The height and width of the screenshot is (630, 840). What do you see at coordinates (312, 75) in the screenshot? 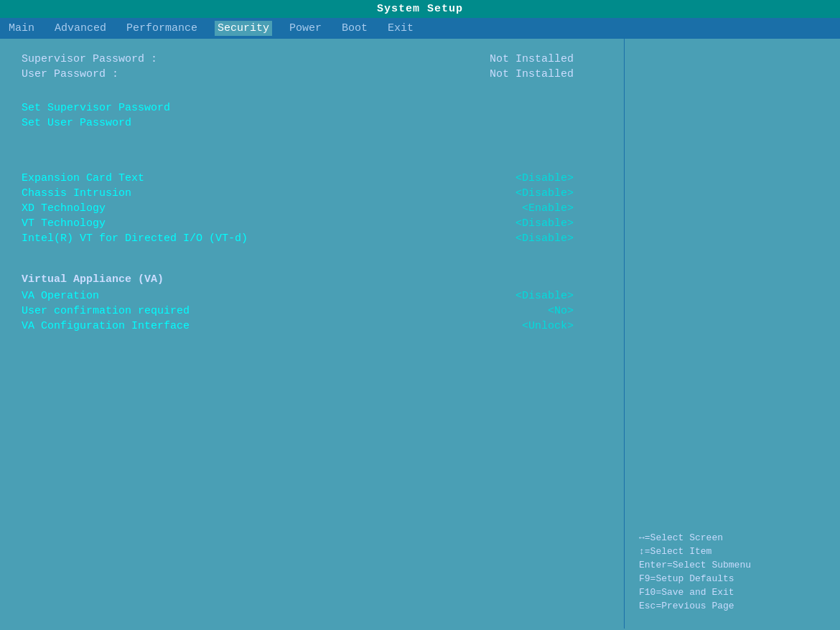
I see `user-password-row: User Password : Not Installed` at bounding box center [312, 75].